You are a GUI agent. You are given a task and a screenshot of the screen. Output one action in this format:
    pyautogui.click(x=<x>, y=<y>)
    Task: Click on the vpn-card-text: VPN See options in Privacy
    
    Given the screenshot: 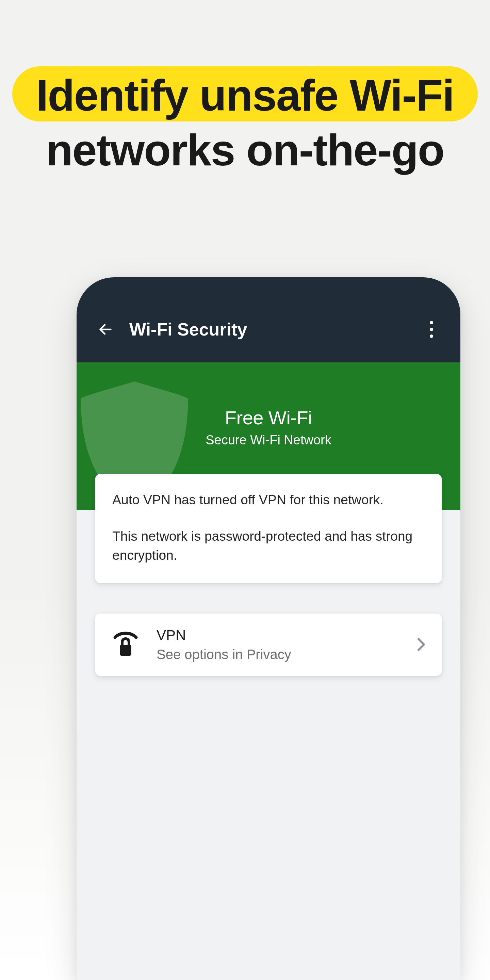 What is the action you would take?
    pyautogui.click(x=285, y=644)
    